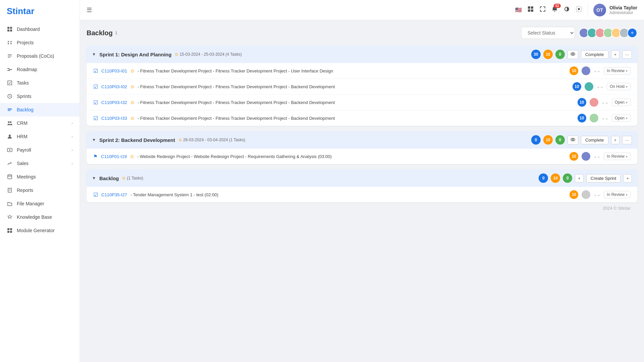 This screenshot has width=644, height=362. I want to click on backlog-sec-header: ▼ Backlog ⊙ (1 Tasks) 0 10 0 + Create Sp…, so click(362, 178).